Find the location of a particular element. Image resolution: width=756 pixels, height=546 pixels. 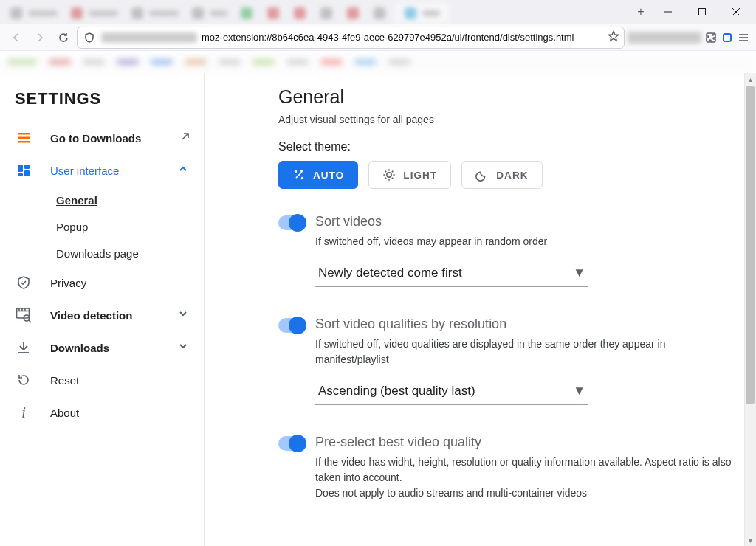

content-scrollbar: ▴ ▾ is located at coordinates (750, 310).